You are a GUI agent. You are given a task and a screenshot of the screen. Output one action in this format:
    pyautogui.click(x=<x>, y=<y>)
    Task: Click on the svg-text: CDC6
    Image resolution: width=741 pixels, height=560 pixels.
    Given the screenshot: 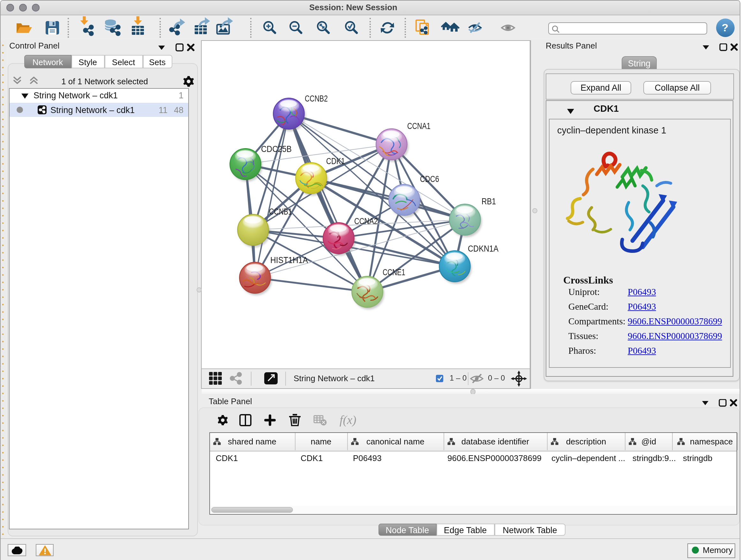 What is the action you would take?
    pyautogui.click(x=429, y=179)
    